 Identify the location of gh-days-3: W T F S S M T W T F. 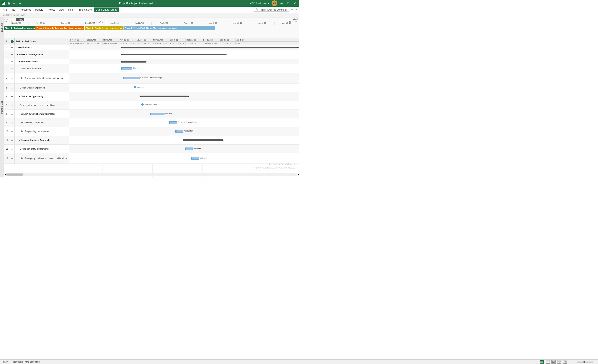
(111, 43).